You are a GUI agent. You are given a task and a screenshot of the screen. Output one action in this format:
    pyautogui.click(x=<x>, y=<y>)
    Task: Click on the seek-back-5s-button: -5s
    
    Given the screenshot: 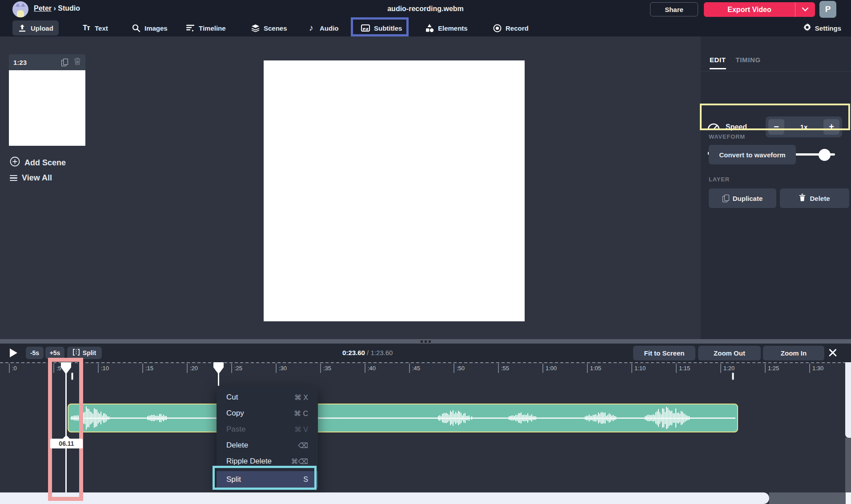 What is the action you would take?
    pyautogui.click(x=35, y=353)
    